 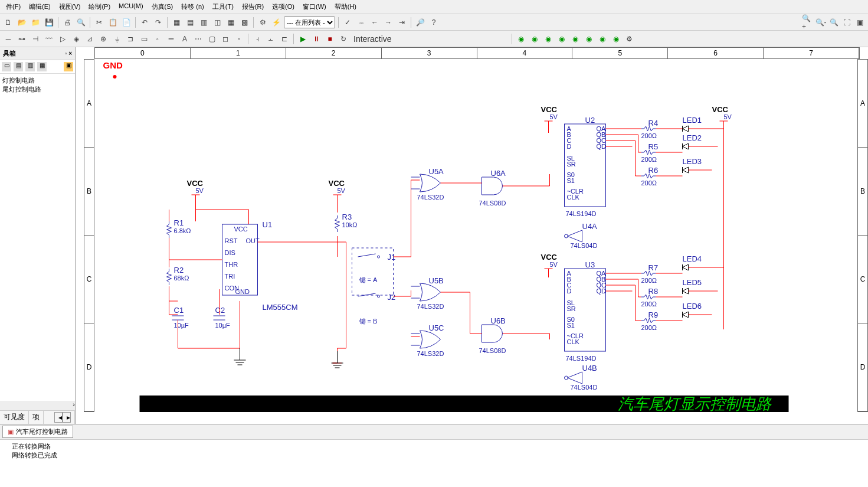 I want to click on align-icon: ⫞, so click(x=257, y=39).